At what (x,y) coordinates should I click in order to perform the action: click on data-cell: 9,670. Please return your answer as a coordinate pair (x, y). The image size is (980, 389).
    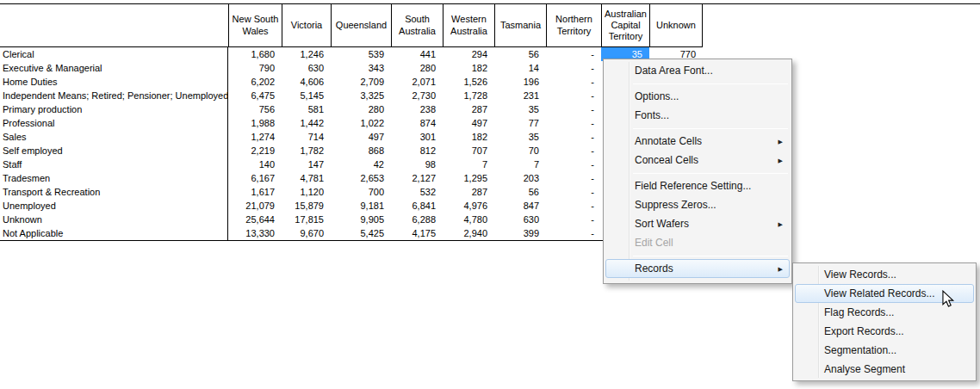
    Looking at the image, I should click on (307, 233).